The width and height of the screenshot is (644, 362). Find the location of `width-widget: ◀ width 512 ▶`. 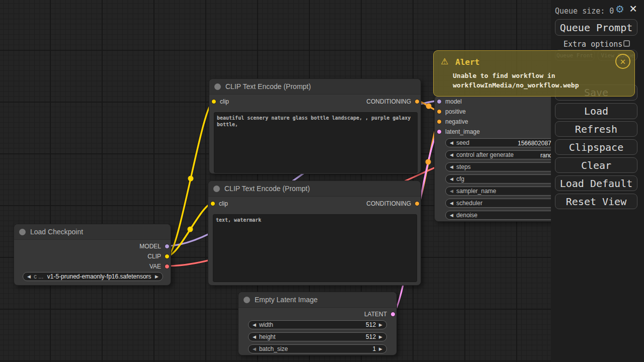

width-widget: ◀ width 512 ▶ is located at coordinates (317, 325).